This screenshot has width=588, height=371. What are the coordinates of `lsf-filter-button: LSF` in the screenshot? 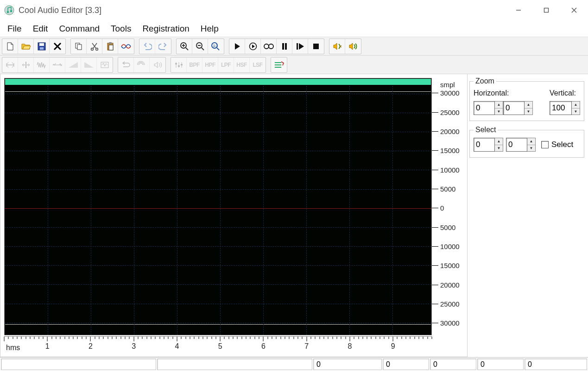 It's located at (258, 65).